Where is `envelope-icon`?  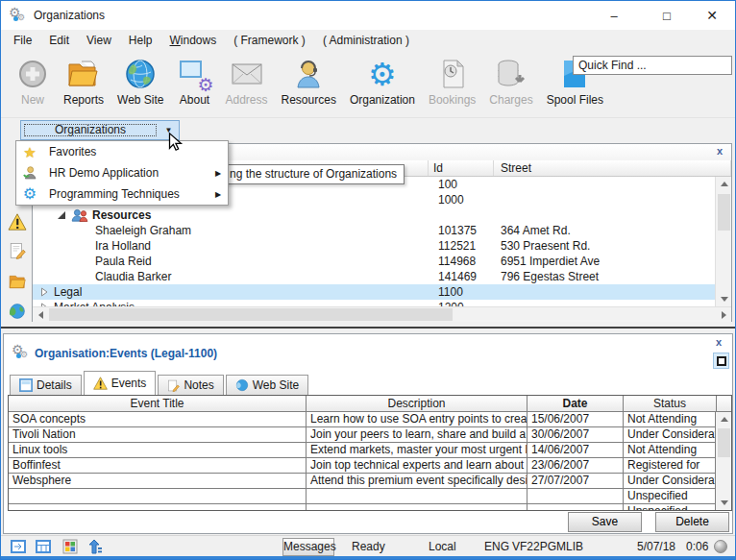
envelope-icon is located at coordinates (247, 74).